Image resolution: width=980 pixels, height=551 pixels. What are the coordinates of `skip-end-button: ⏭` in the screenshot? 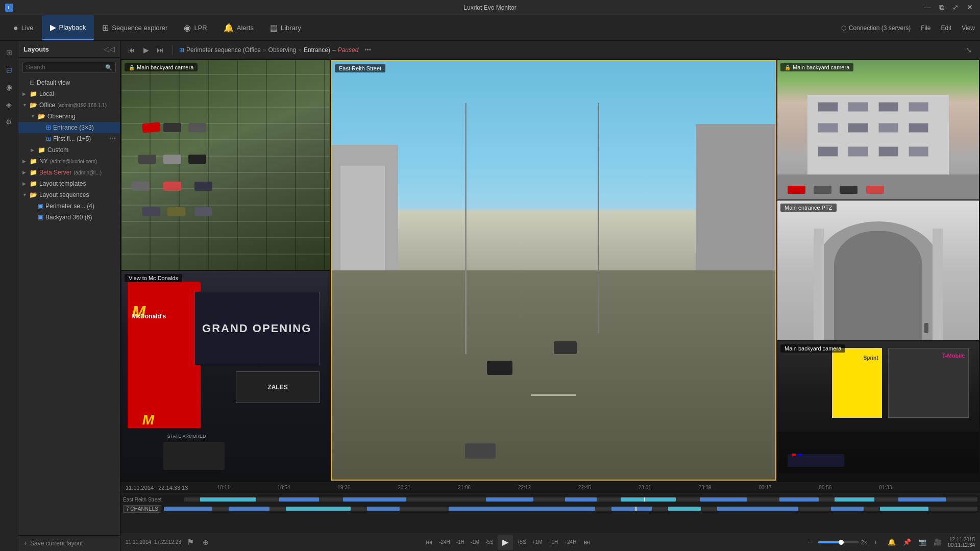 It's located at (586, 542).